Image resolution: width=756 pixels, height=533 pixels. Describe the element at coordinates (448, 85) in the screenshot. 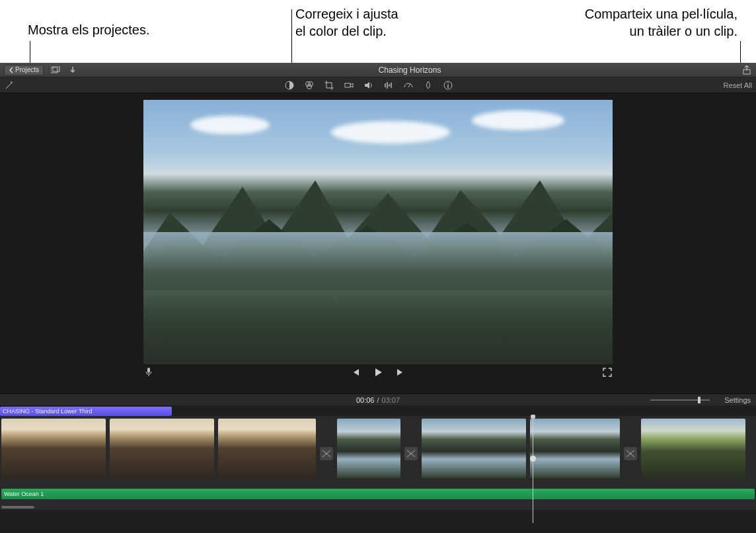

I see `info-icon` at that location.